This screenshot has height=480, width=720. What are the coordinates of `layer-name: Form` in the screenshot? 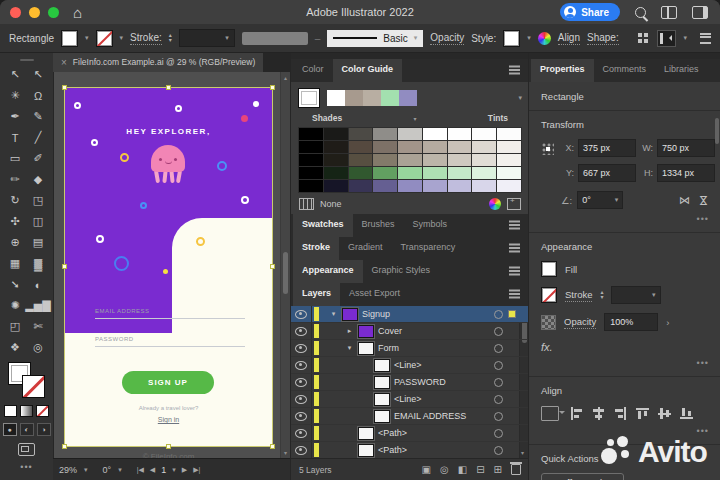 It's located at (388, 348).